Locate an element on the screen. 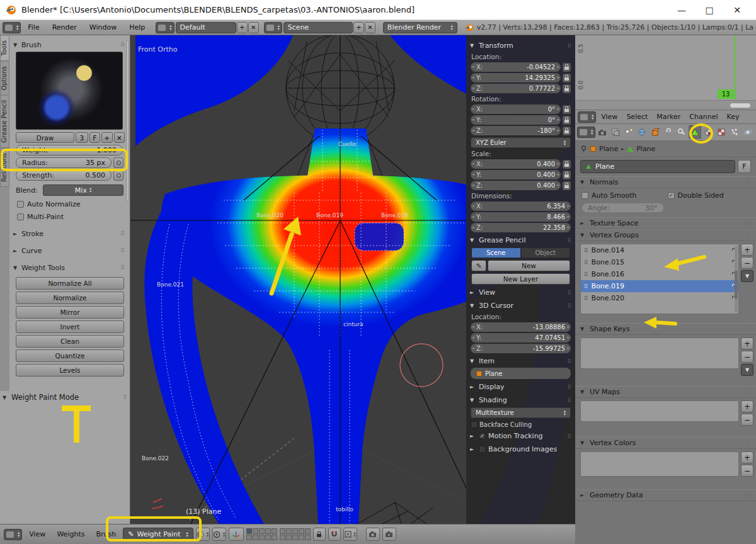  screen-layout-field: Default is located at coordinates (206, 28).